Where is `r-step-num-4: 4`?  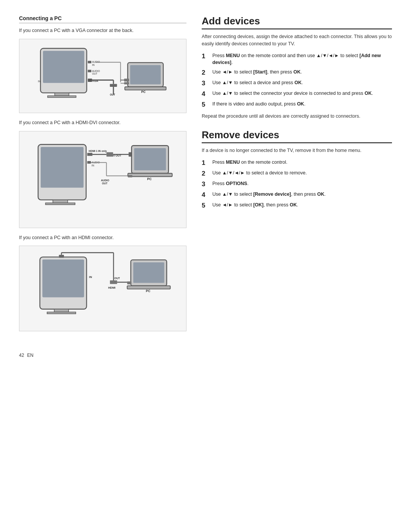 r-step-num-4: 4 is located at coordinates (206, 195).